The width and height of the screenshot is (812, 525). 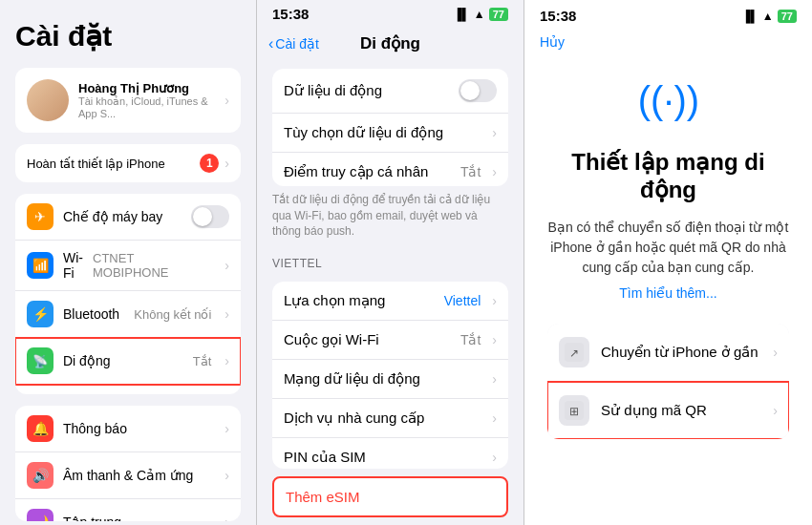 I want to click on mobile-value: Tắt, so click(x=203, y=361).